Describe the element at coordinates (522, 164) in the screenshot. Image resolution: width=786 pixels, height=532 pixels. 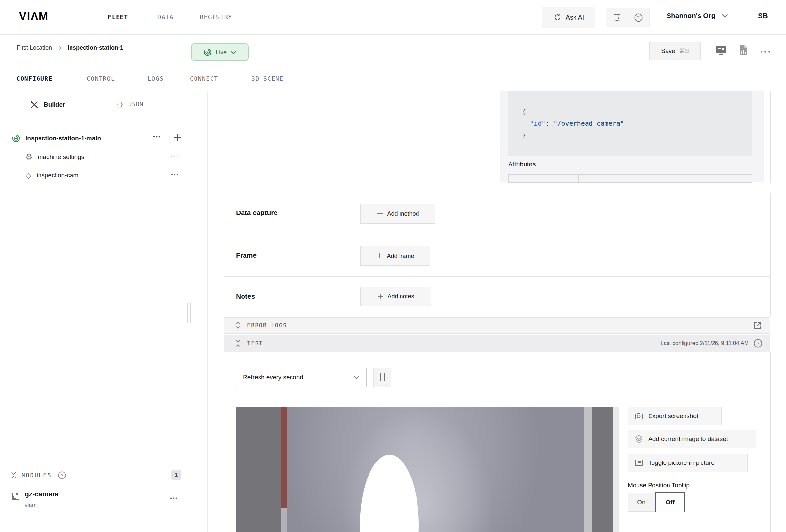
I see `attributes-title: Attributes` at that location.